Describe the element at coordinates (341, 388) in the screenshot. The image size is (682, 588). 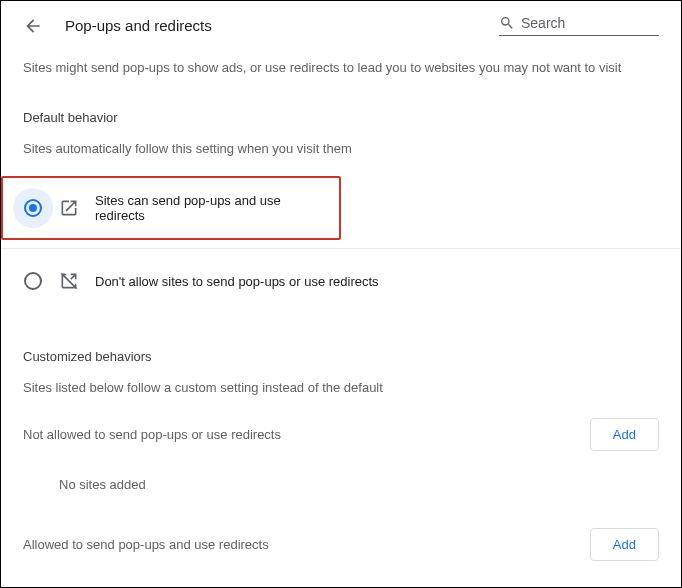
I see `customized-subtext: Sites listed below follow a custom setti…` at that location.